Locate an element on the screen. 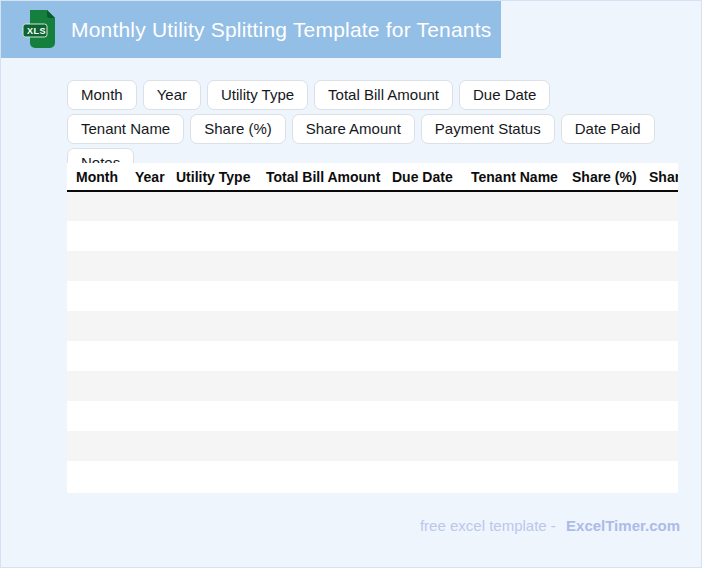 The width and height of the screenshot is (702, 568). footer-text: free excel template - is located at coordinates (488, 526).